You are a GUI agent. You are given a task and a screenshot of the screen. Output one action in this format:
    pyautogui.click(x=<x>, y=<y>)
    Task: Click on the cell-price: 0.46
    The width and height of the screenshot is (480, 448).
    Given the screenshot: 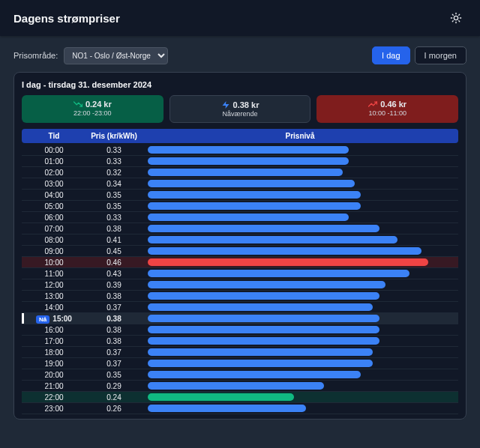 What is the action you would take?
    pyautogui.click(x=114, y=262)
    